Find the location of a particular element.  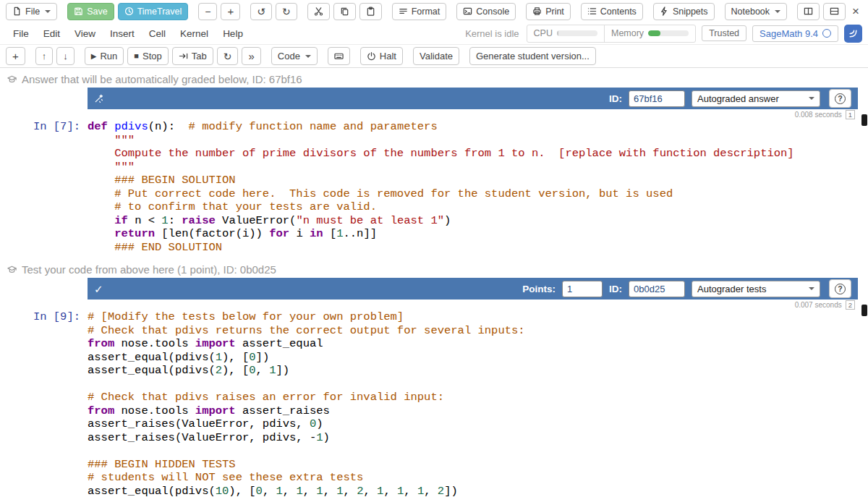

undo-icon: ↺ is located at coordinates (261, 12).